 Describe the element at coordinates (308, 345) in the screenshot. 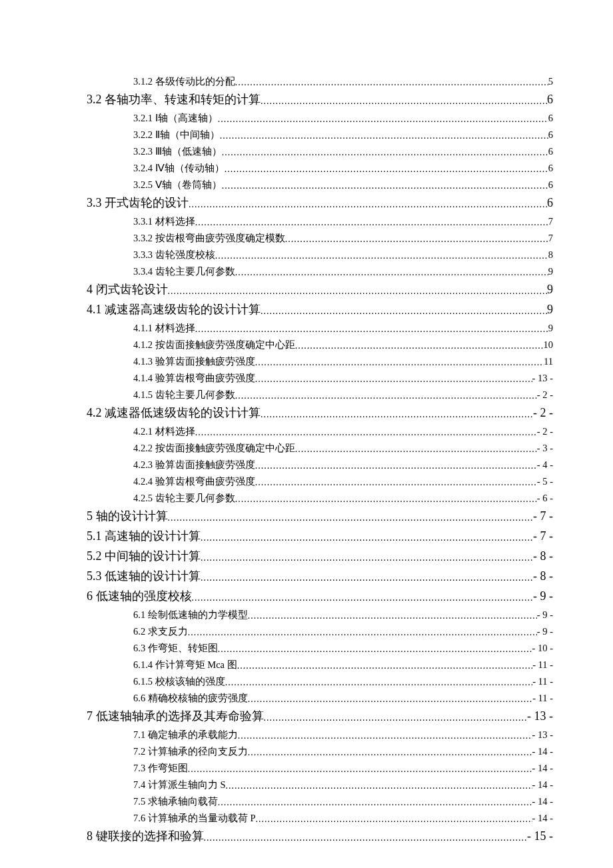

I see `toc-entry: 4.1.2 按齿面接触疲劳强度确定中心距10` at that location.